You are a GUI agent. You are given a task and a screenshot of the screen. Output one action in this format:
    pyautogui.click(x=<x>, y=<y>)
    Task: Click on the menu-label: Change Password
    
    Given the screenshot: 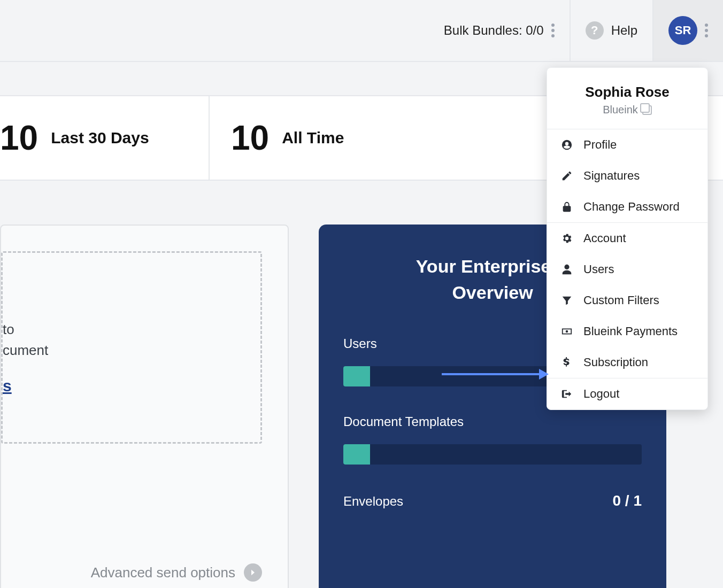 What is the action you would take?
    pyautogui.click(x=632, y=207)
    